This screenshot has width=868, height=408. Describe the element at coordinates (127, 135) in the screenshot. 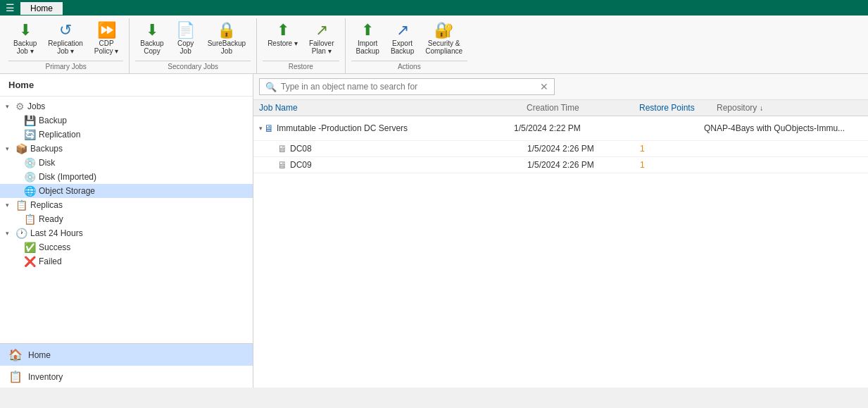

I see `sidebar-item-replication: 🔄 Replication` at that location.